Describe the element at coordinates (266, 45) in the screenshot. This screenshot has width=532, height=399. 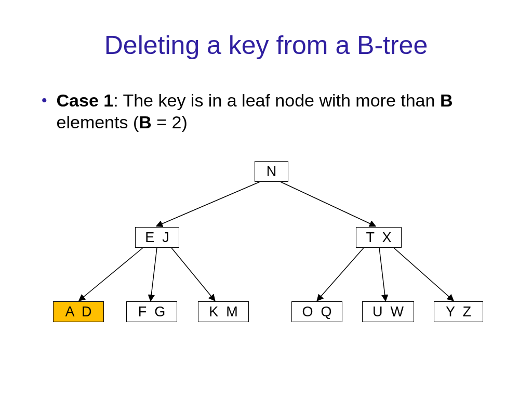
I see `slide-title: Deleting a key from a B-tree` at that location.